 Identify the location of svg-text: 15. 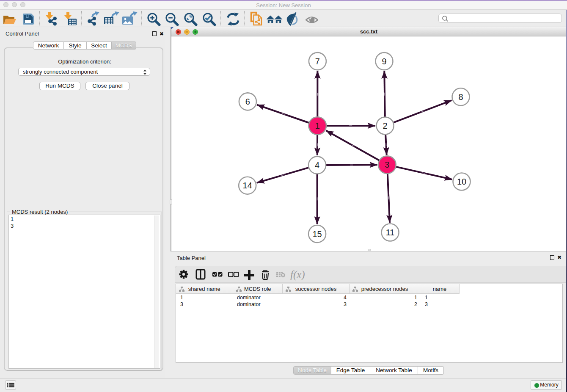
(317, 234).